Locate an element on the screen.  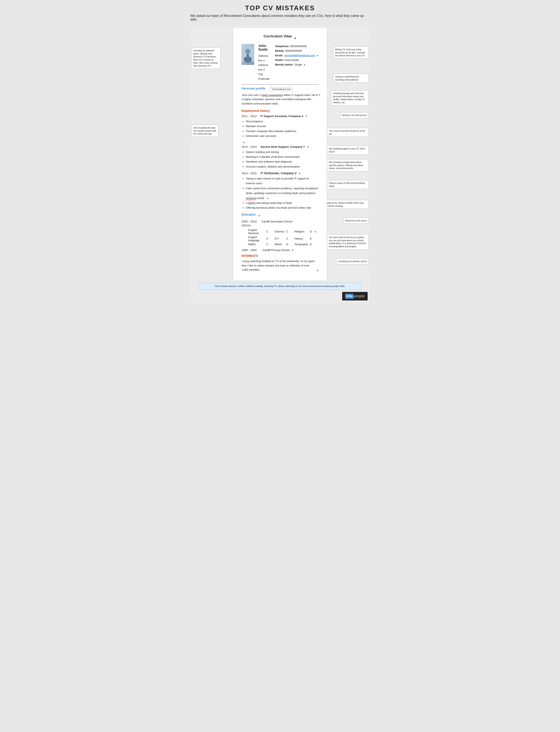
logo-inta: inta is located at coordinates (349, 296).